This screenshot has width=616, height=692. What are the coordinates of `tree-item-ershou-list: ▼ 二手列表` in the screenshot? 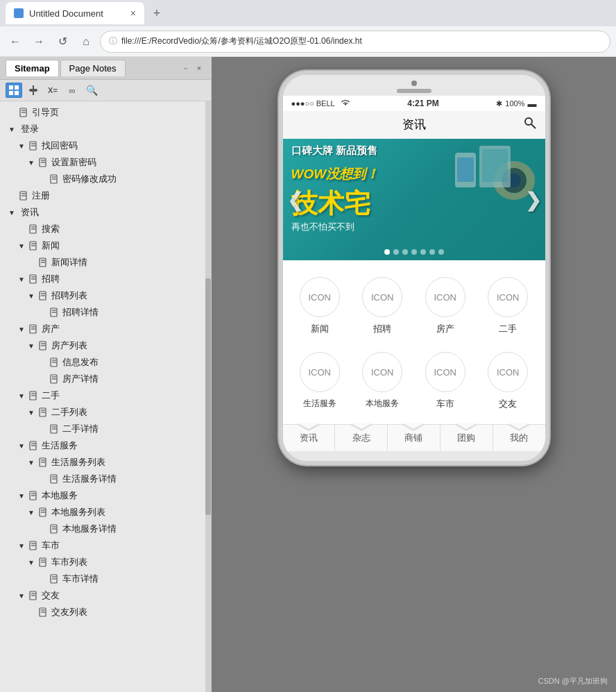 It's located at (105, 412).